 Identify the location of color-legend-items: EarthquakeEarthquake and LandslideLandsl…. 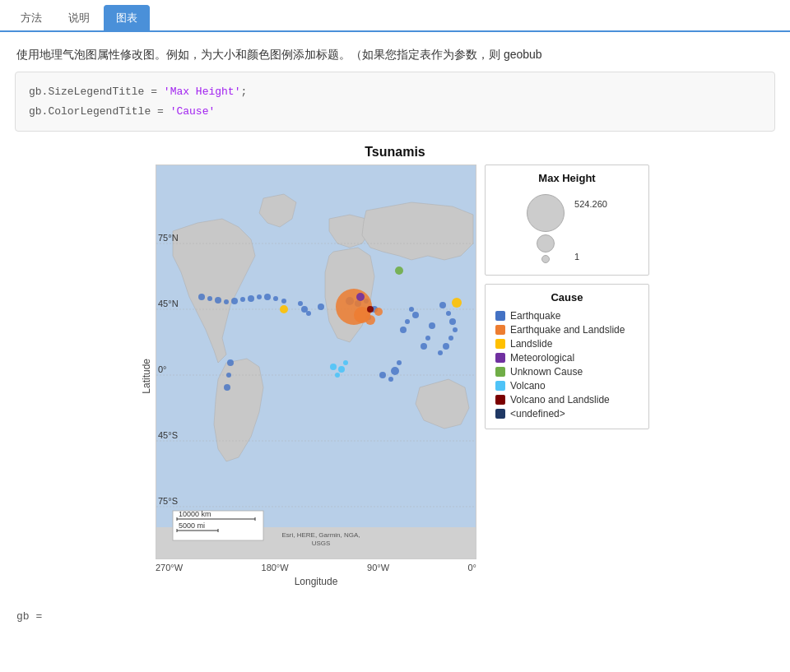
(567, 365).